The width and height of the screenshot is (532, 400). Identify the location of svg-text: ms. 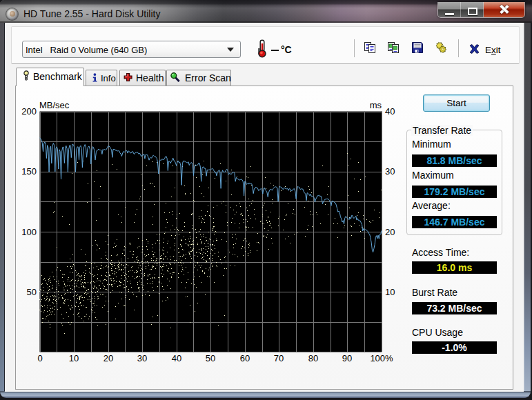
(376, 105).